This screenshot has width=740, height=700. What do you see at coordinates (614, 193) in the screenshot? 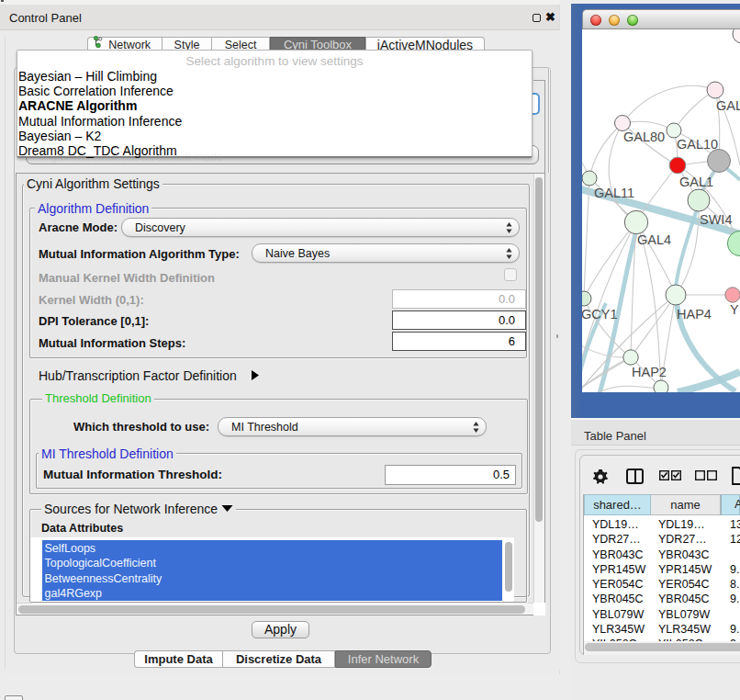
I see `svg-text: GAL11` at bounding box center [614, 193].